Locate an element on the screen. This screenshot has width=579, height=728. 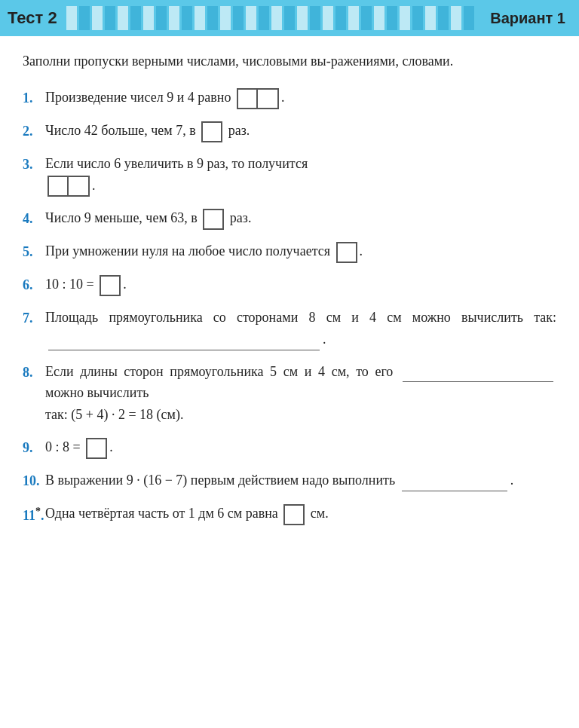
q11-text: Одна четвёртая часть от 1 дм 6 см равна … is located at coordinates (301, 514).